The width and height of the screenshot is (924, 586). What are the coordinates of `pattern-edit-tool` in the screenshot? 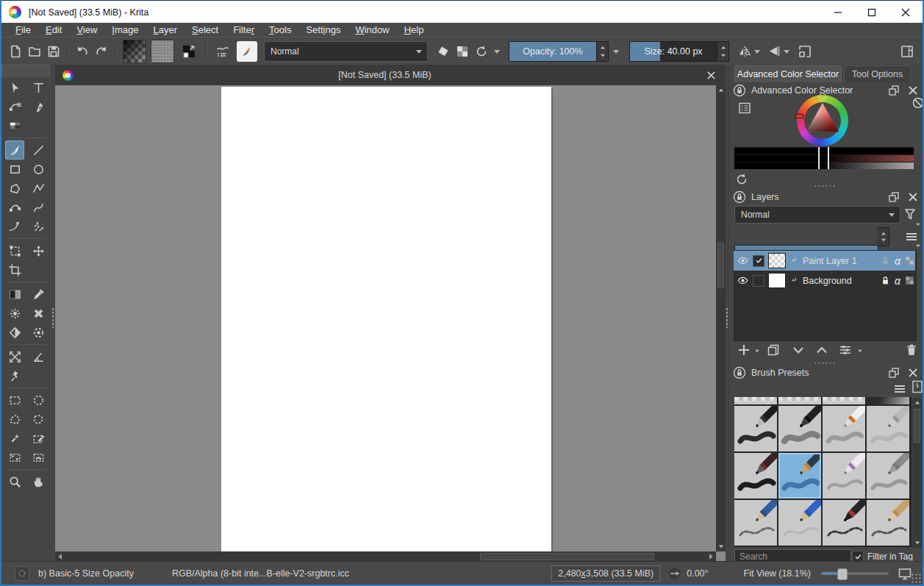 It's located at (15, 126).